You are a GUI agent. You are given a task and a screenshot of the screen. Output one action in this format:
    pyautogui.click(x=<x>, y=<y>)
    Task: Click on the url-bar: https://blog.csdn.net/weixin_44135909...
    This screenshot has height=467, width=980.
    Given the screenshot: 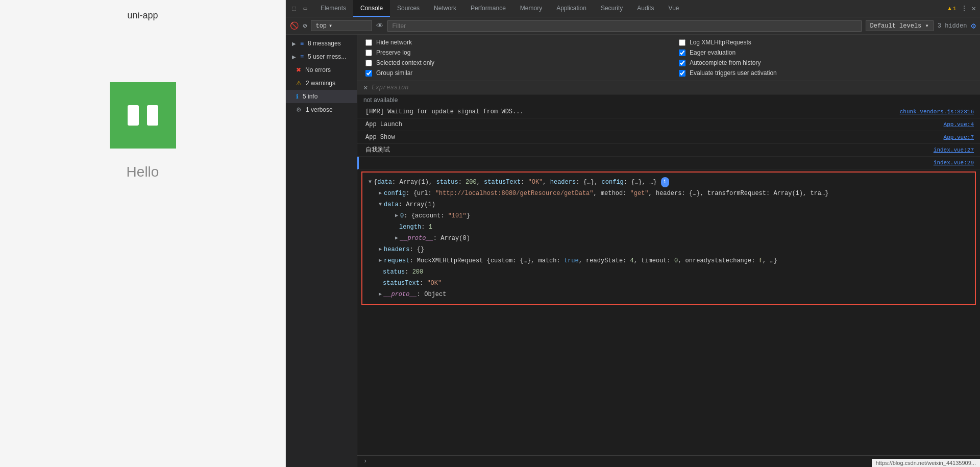 What is the action you would take?
    pyautogui.click(x=926, y=463)
    